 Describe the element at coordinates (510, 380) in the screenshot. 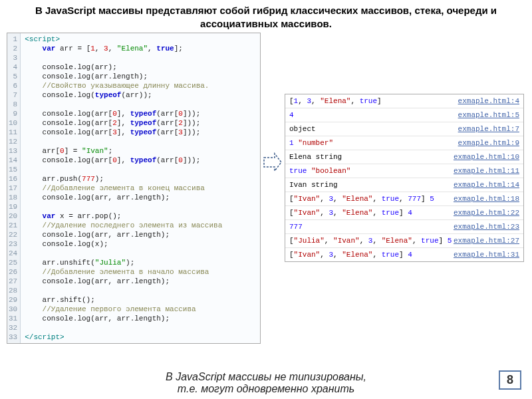

I see `page-number: 8` at that location.